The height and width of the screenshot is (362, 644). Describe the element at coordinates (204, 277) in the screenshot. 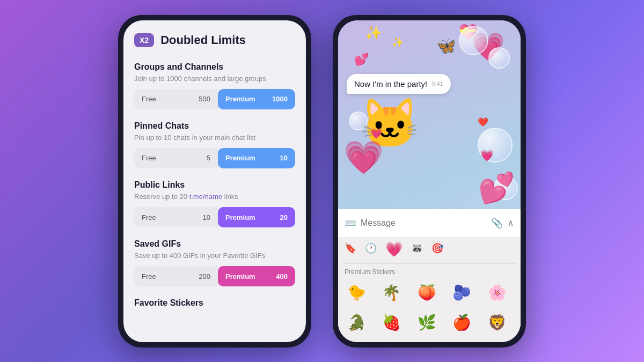

I see `free-value-gifs: 200` at that location.